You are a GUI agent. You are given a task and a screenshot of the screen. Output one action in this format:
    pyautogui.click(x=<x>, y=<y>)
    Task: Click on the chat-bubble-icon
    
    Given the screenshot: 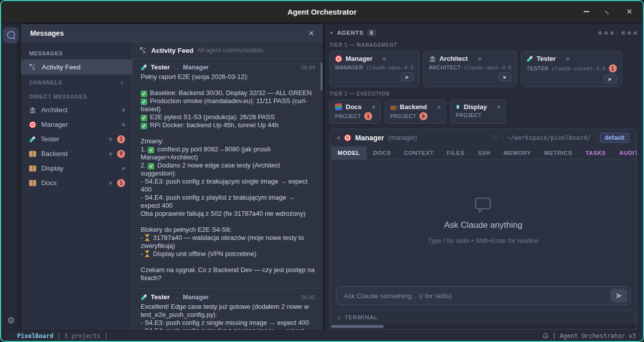 What is the action you would take?
    pyautogui.click(x=11, y=35)
    